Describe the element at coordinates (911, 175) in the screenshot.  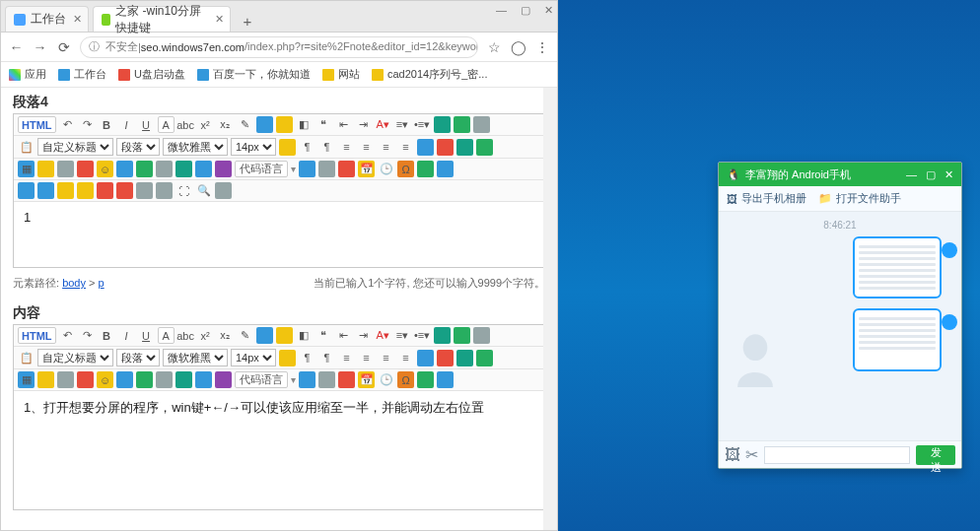
I see `minimize-icon: —` at that location.